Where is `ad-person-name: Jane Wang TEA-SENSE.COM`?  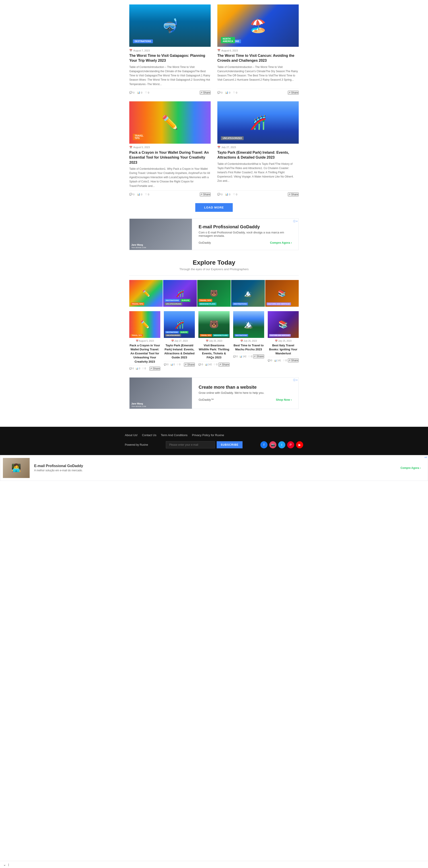 ad-person-name: Jane Wang TEA-SENSE.COM is located at coordinates (139, 246).